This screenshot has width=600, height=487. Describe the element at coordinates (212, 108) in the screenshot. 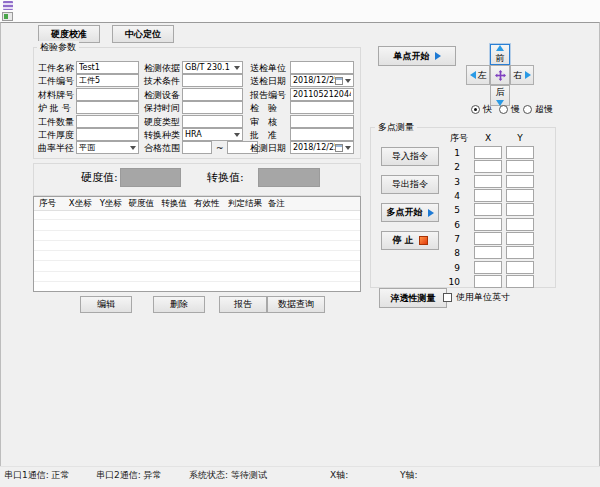

I see `hold-time-input` at that location.